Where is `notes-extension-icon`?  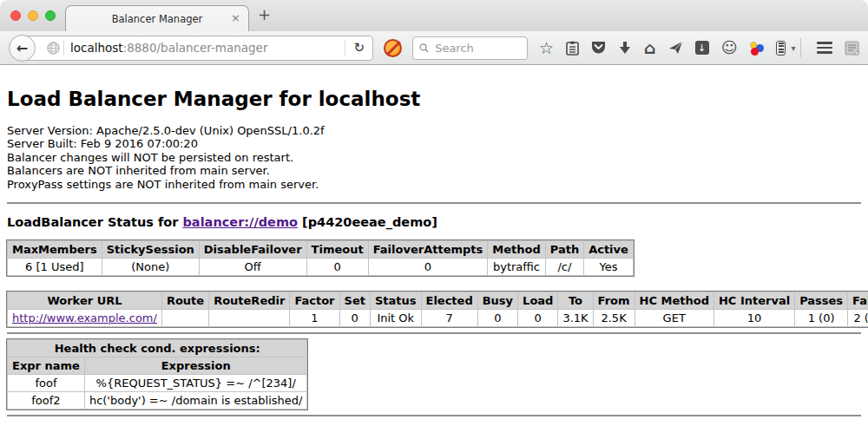 notes-extension-icon is located at coordinates (852, 49).